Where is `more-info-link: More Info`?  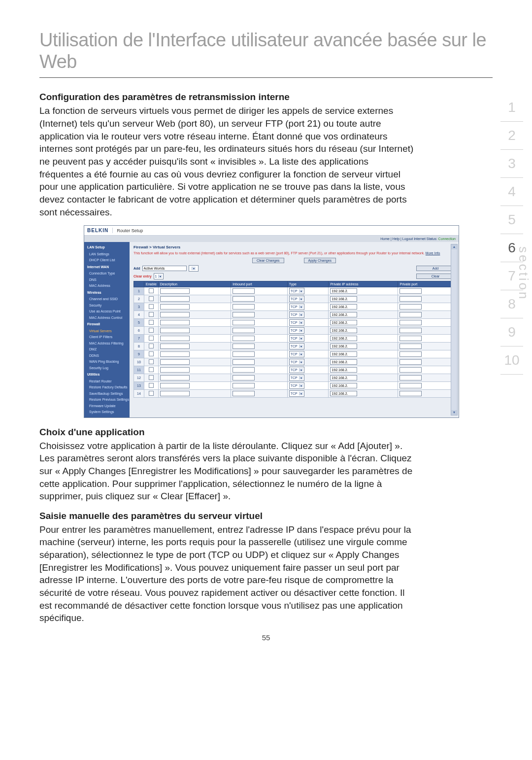 more-info-link: More Info is located at coordinates (433, 253).